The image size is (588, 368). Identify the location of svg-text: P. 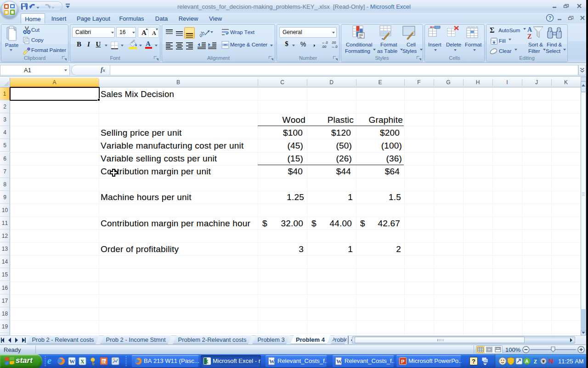
(402, 362).